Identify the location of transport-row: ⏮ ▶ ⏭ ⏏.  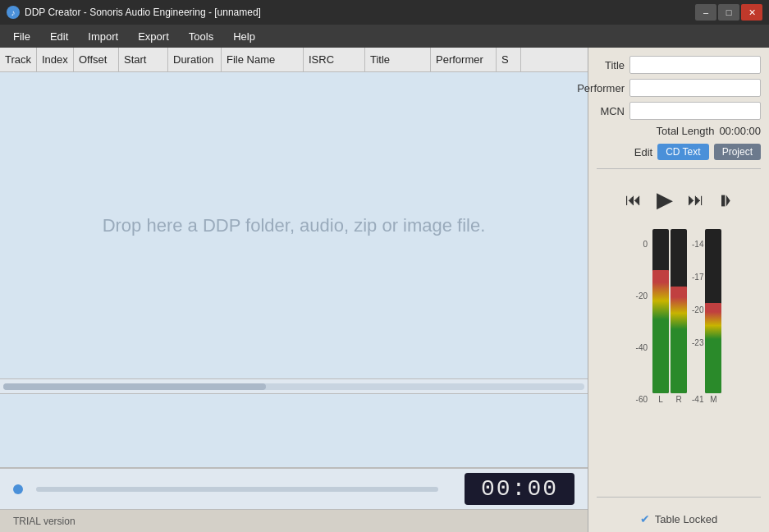
(679, 200).